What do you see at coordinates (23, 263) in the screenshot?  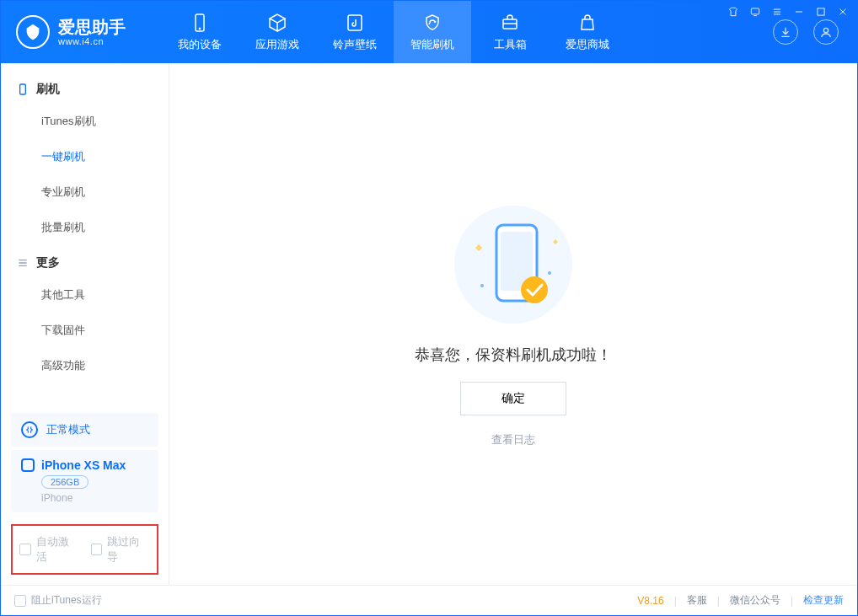 I see `list-icon` at bounding box center [23, 263].